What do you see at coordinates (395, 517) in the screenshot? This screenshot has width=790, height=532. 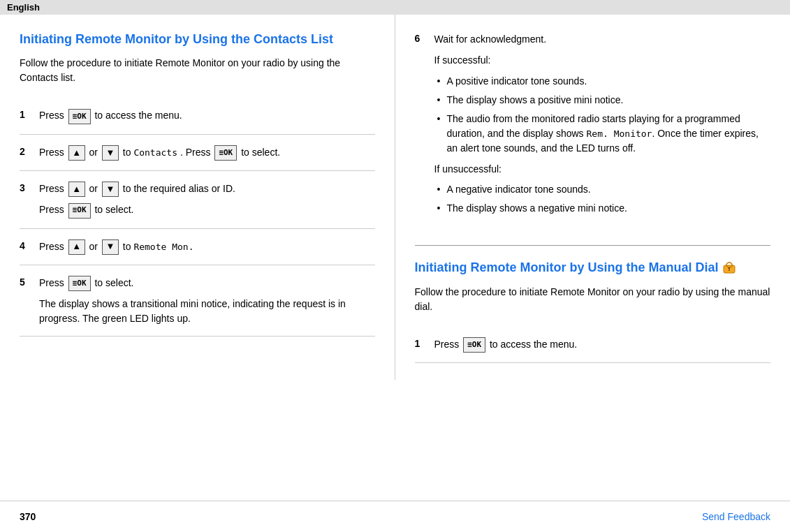 I see `bottom-bar: 370 Send Feedback` at bounding box center [395, 517].